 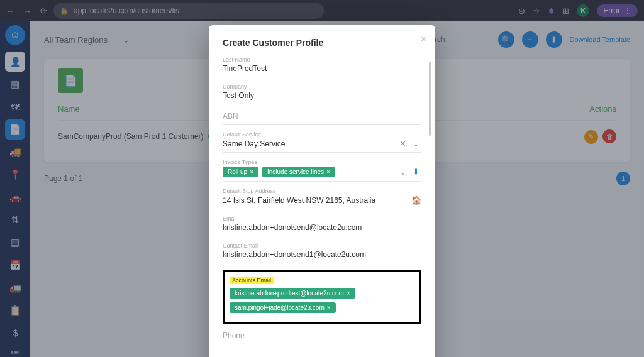 What do you see at coordinates (240, 172) in the screenshot?
I see `invoice-chip-rollup: Roll up×` at bounding box center [240, 172].